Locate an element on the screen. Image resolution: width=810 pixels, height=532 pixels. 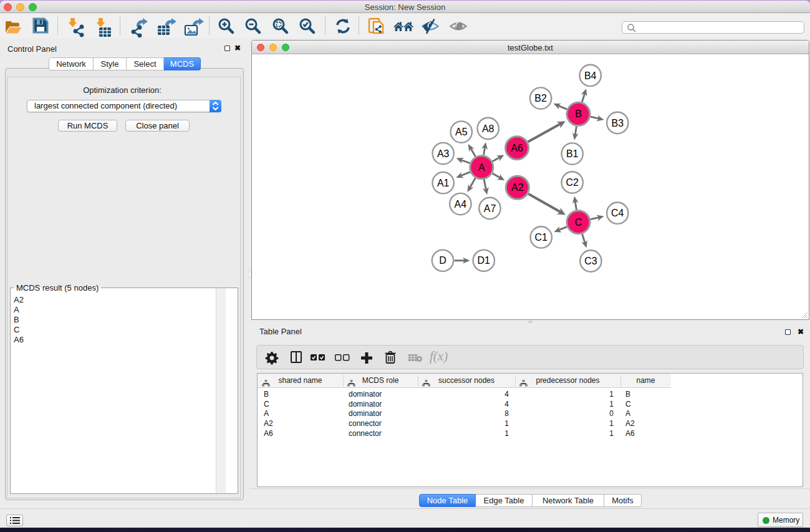
svg-text: A6 is located at coordinates (517, 148).